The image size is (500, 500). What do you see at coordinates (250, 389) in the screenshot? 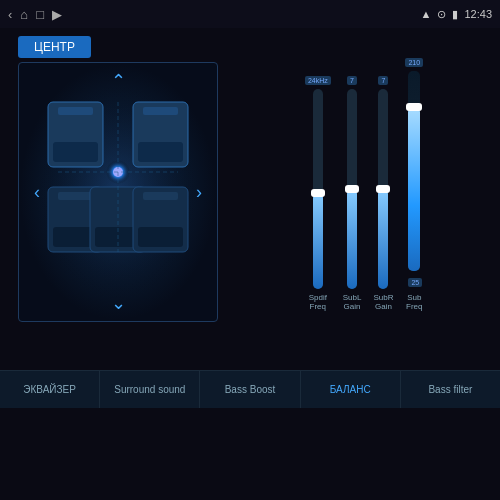
I see `tab-bar: ЭКВАЙЗЕР Surround sound Bass Boost БАЛАН…` at bounding box center [250, 389].